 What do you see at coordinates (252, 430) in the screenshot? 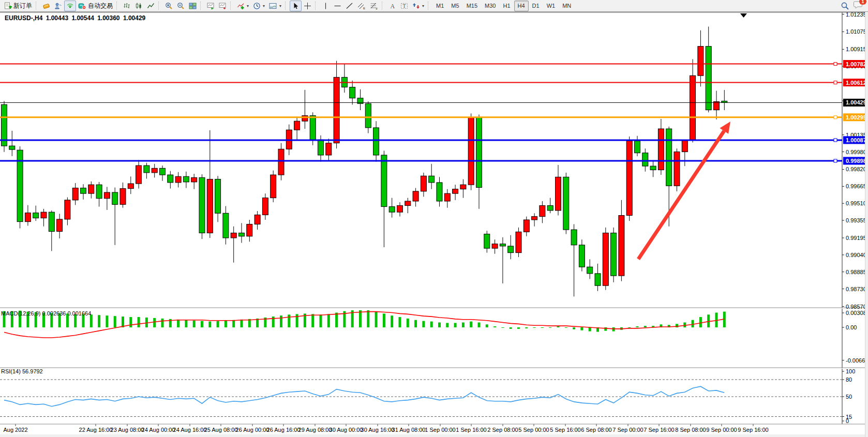
I see `time-axis-label: 26 Aug 00:00` at bounding box center [252, 430].